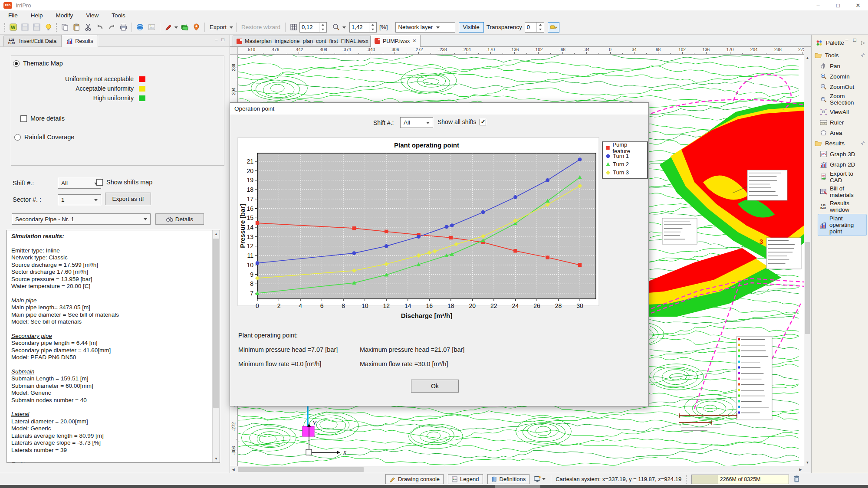  I want to click on ok-button: Ok, so click(435, 386).